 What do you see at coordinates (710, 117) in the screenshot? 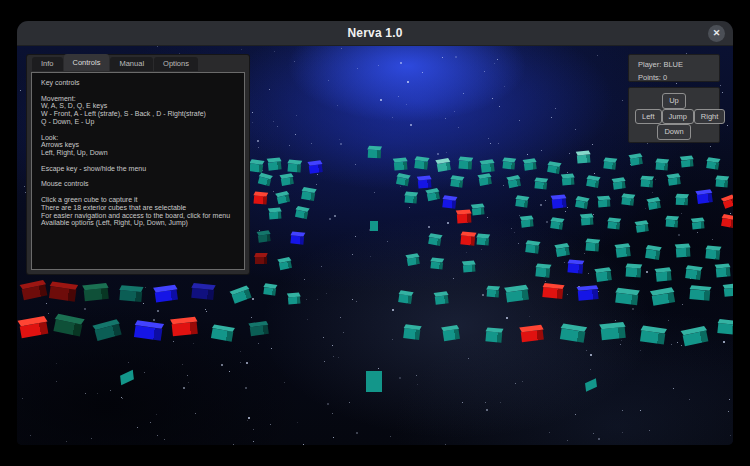
I see `right-button: Right` at bounding box center [710, 117].